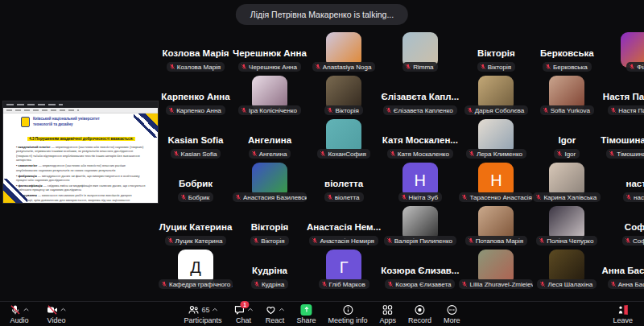 Image resolution: width=644 pixels, height=326 pixels. What do you see at coordinates (496, 138) in the screenshot?
I see `participant-tile: Лера Клименко` at bounding box center [496, 138].